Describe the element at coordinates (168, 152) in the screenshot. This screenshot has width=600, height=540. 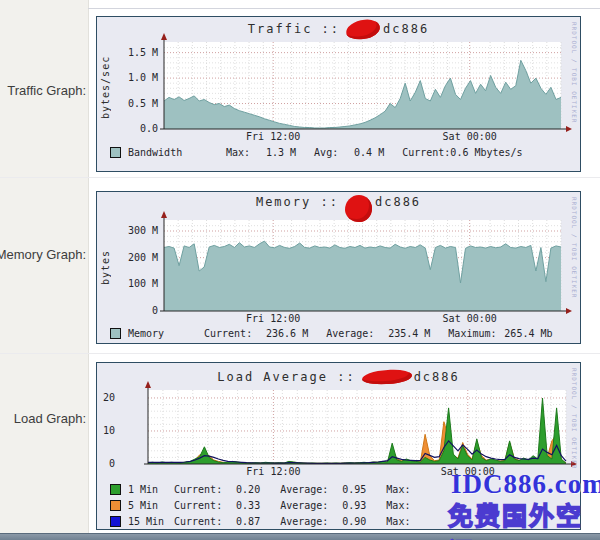
I see `legend-series-name: Bandwidth` at that location.